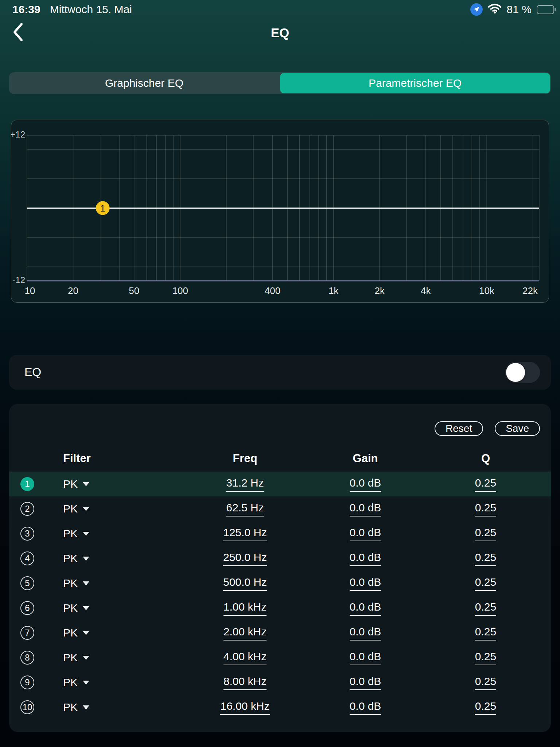  I want to click on x-tick-label: 2k, so click(380, 291).